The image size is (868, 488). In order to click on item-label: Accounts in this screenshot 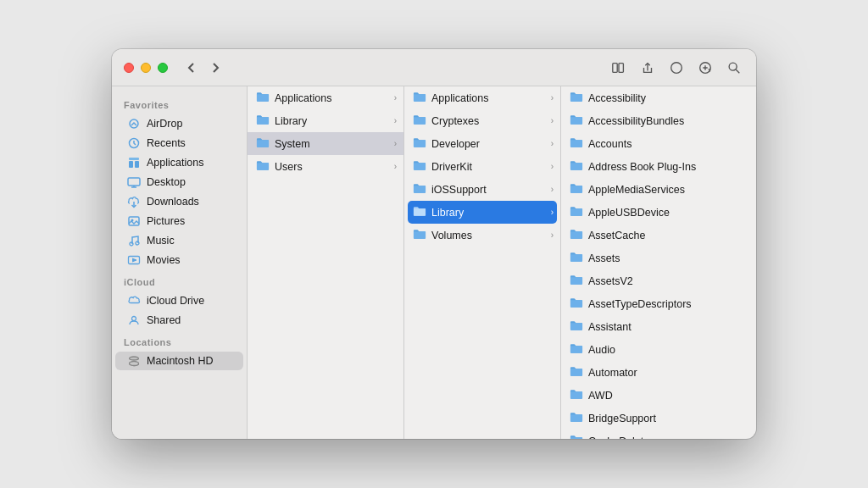, I will do `click(610, 144)`.